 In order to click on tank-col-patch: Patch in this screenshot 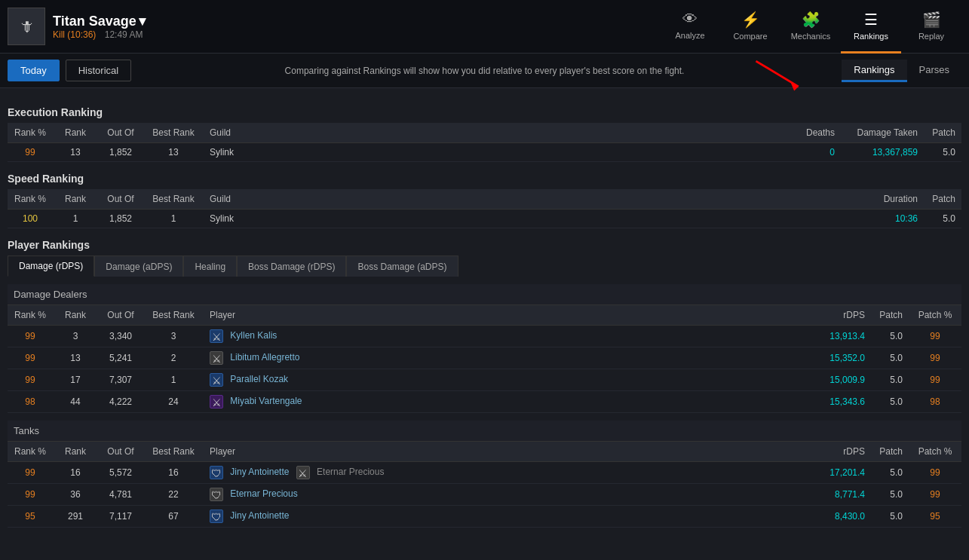, I will do `click(890, 452)`.